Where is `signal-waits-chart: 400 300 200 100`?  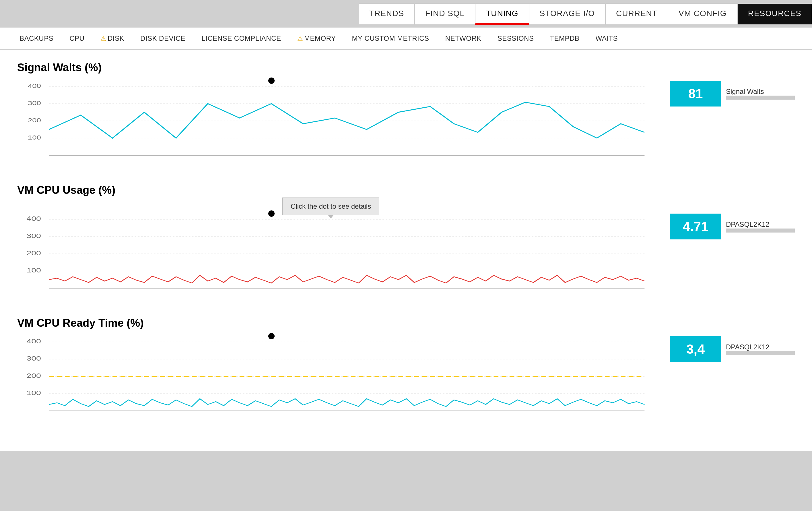 signal-waits-chart: 400 300 200 100 is located at coordinates (335, 124).